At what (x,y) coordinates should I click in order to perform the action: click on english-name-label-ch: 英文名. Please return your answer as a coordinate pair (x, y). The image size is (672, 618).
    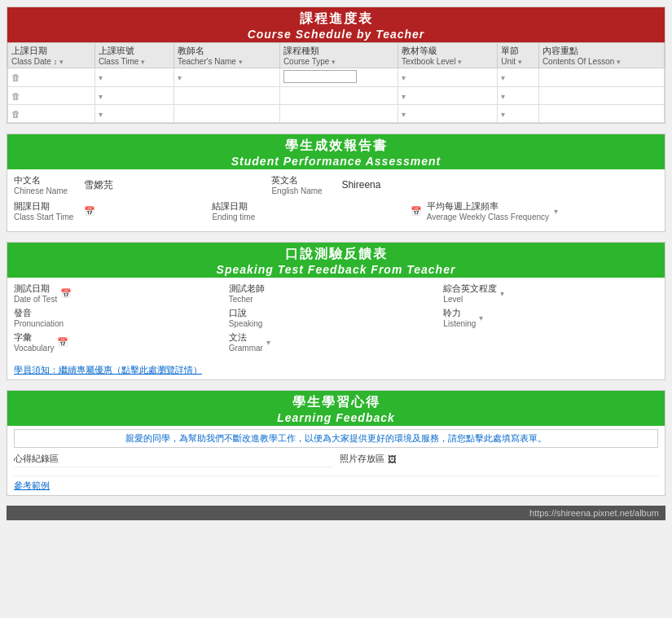
    Looking at the image, I should click on (304, 181).